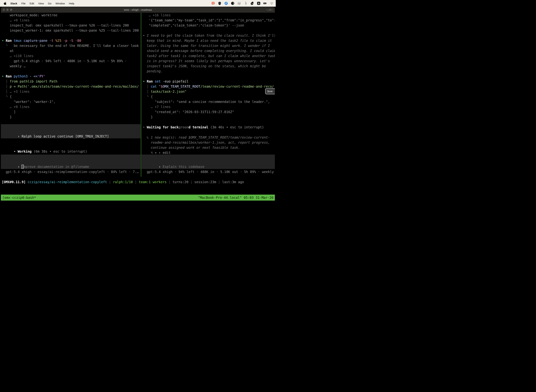 Image resolution: width=536 pixels, height=392 pixels. I want to click on segment-dim: … +3 lines, so click(19, 92).